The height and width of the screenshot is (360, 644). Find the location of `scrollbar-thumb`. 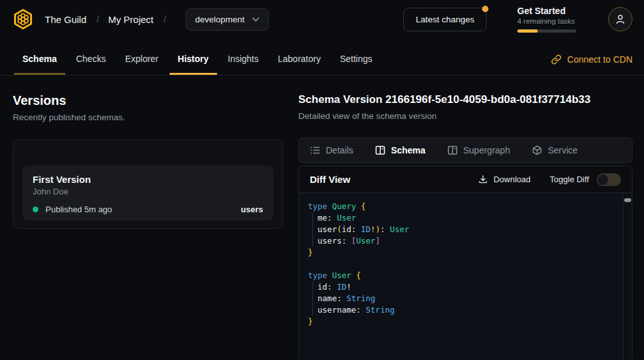

scrollbar-thumb is located at coordinates (627, 200).